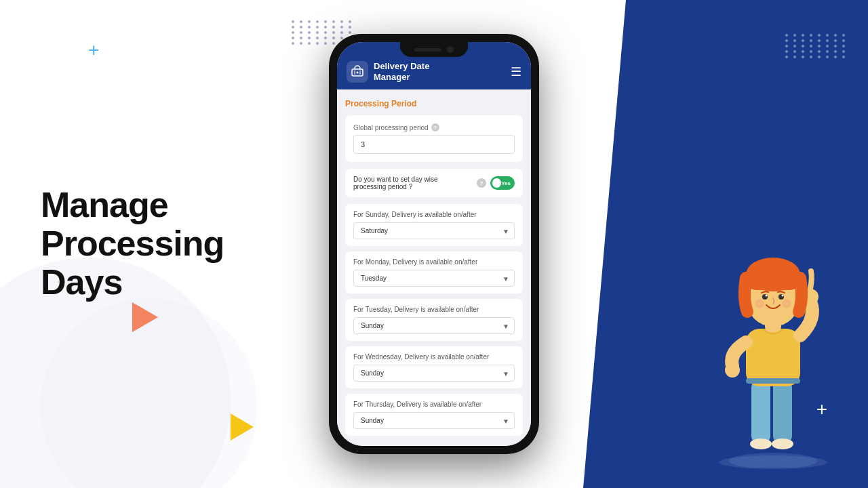 The height and width of the screenshot is (488, 868). I want to click on day-sections-container: For Sunday, Delivery is available on/aft…, so click(434, 320).